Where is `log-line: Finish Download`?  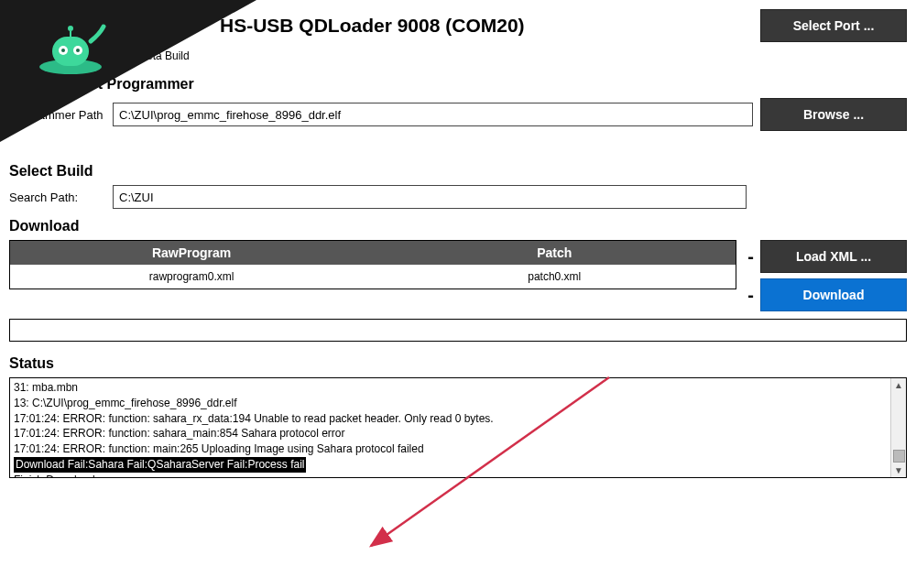
log-line: Finish Download is located at coordinates (451, 475).